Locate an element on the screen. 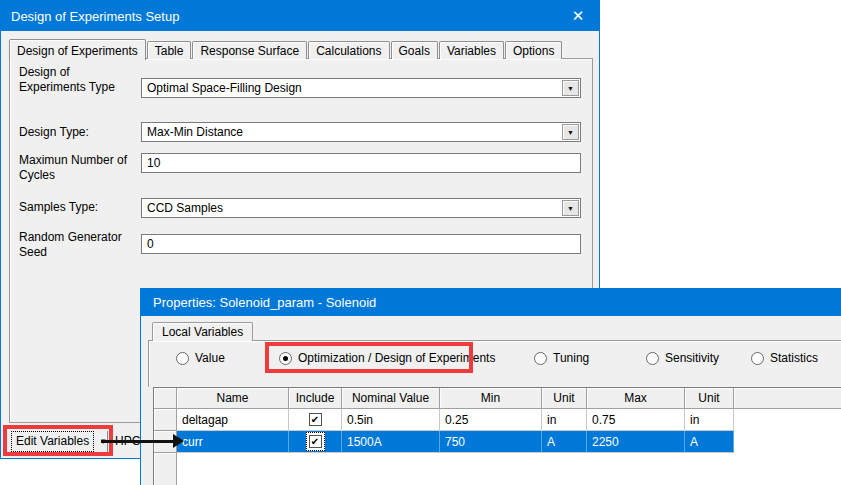 The height and width of the screenshot is (485, 841). radio-value: Value is located at coordinates (200, 358).